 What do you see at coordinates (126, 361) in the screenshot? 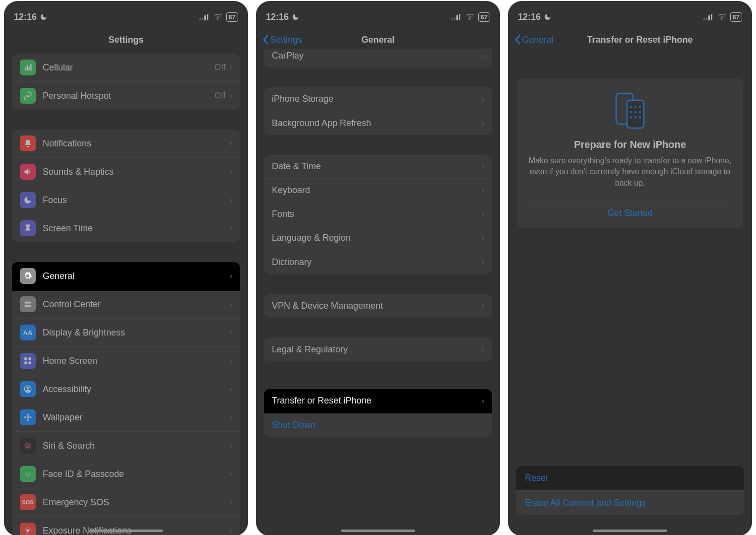
I see `row-home-screen: Home Screen›` at bounding box center [126, 361].